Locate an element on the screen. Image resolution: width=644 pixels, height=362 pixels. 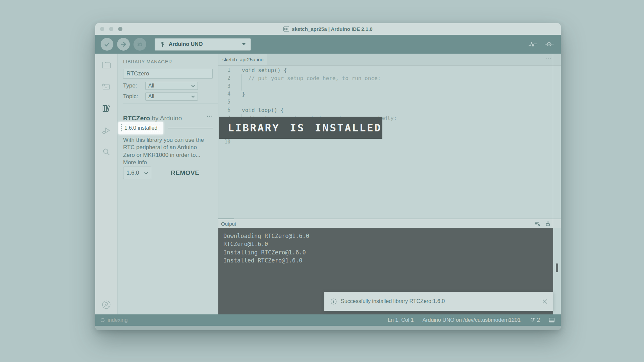
checkmark-icon is located at coordinates (107, 44).